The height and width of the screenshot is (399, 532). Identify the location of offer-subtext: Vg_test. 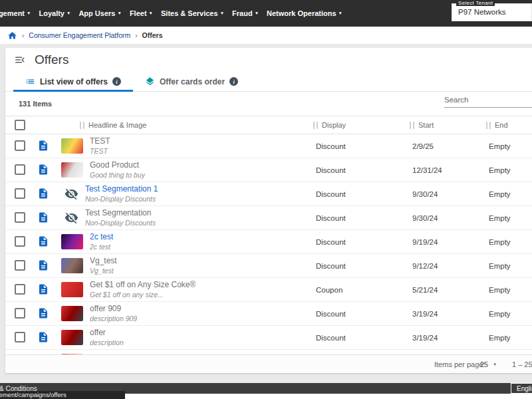
(104, 271).